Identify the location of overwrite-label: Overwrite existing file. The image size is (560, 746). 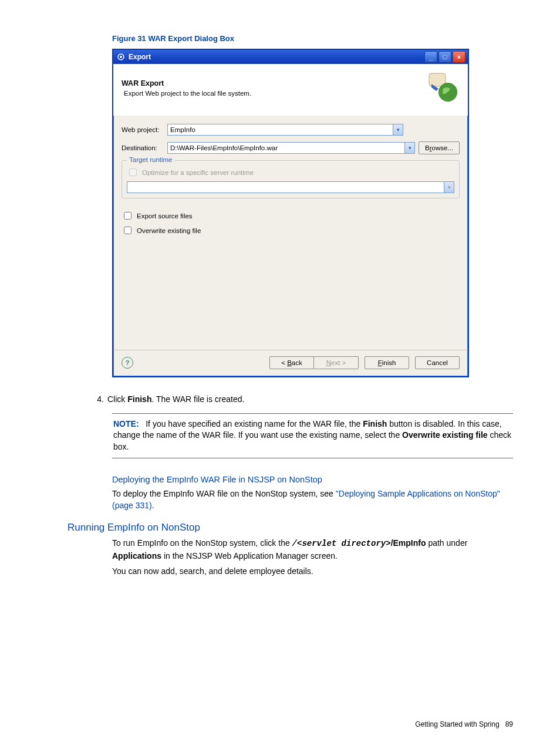
(169, 231).